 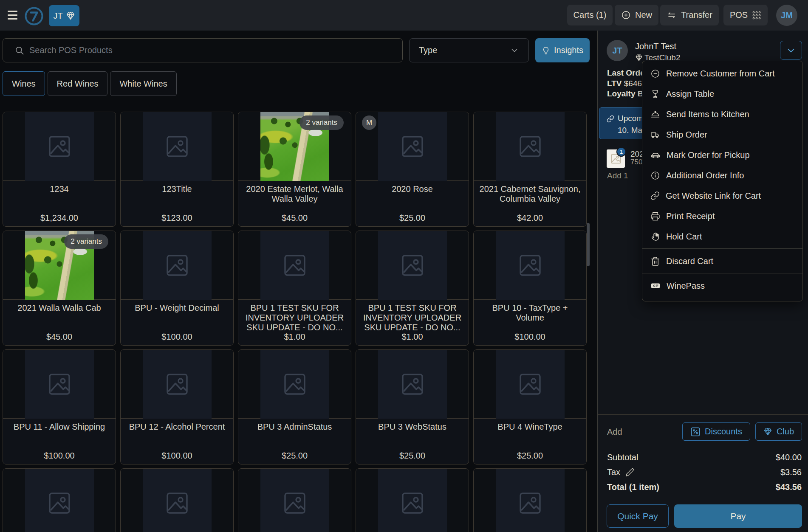 I want to click on product-card: M2020 Rose$25.00, so click(x=412, y=169).